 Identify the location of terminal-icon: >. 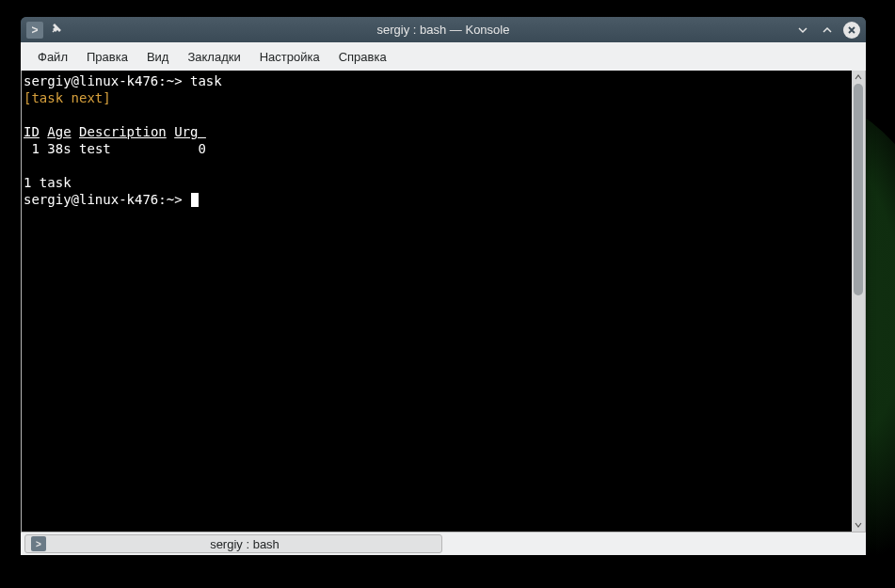
(39, 544).